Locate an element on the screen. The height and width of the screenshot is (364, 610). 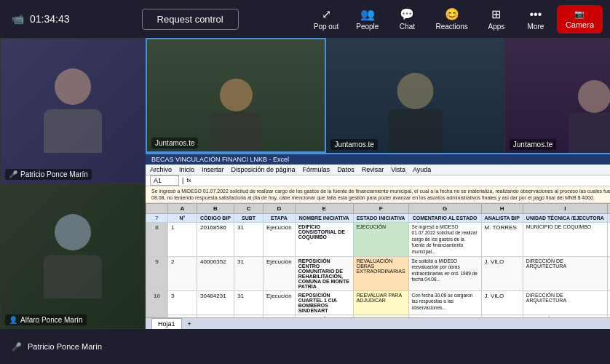
menu-revisar: Revisar is located at coordinates (373, 170).